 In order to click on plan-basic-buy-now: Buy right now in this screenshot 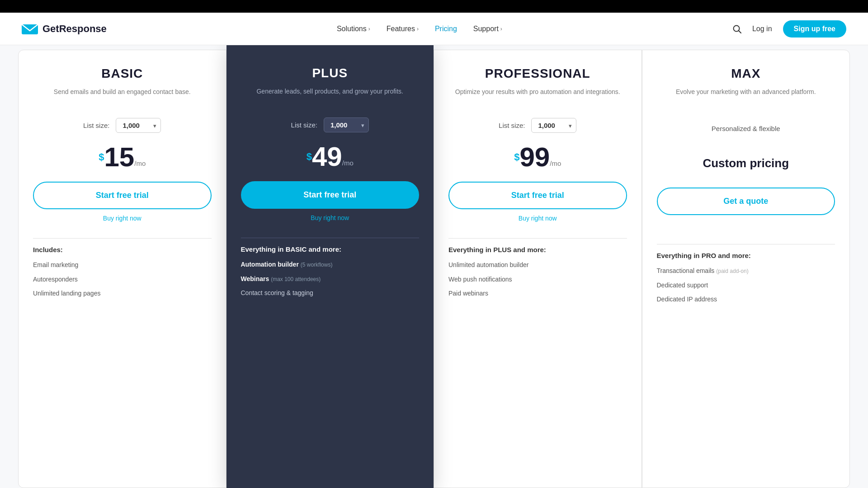, I will do `click(122, 218)`.